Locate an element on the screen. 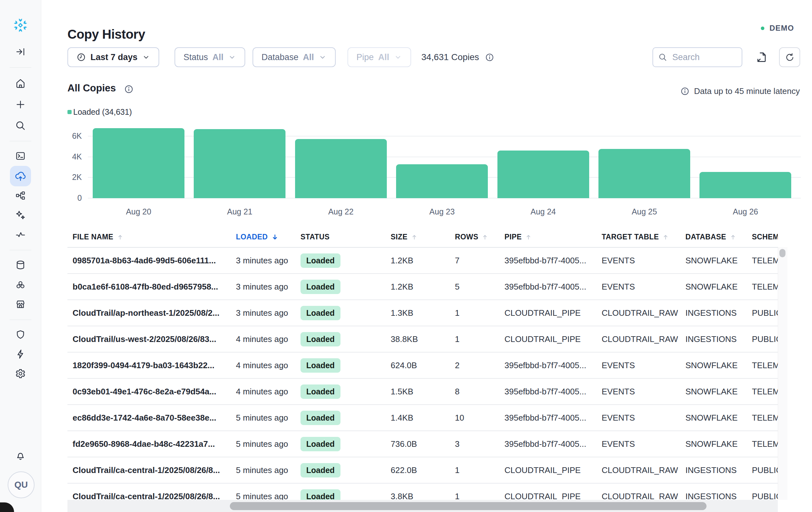  cell-rows: 10 is located at coordinates (480, 418).